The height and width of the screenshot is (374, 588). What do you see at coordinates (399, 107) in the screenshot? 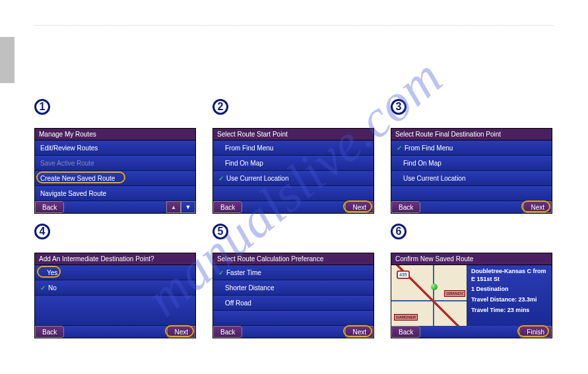
I see `step-number: 3` at bounding box center [399, 107].